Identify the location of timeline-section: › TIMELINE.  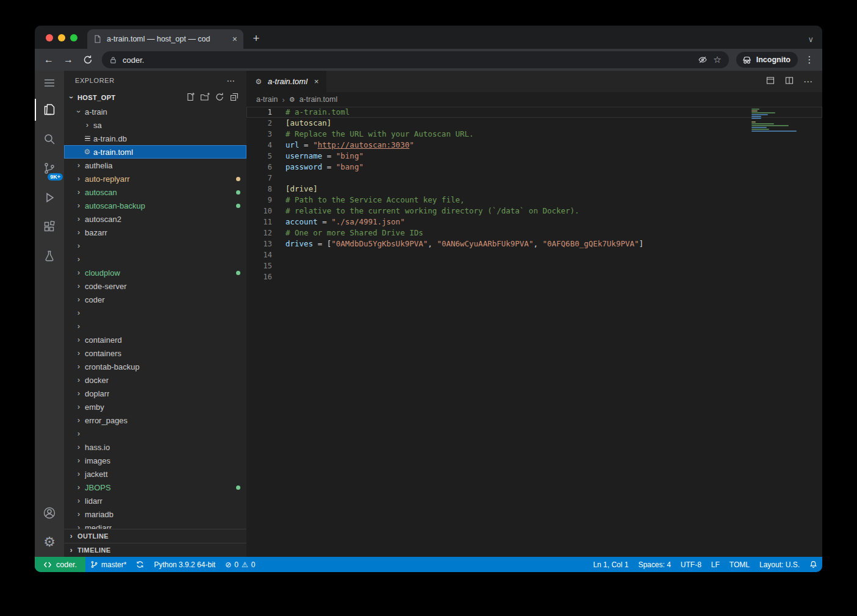
(155, 550).